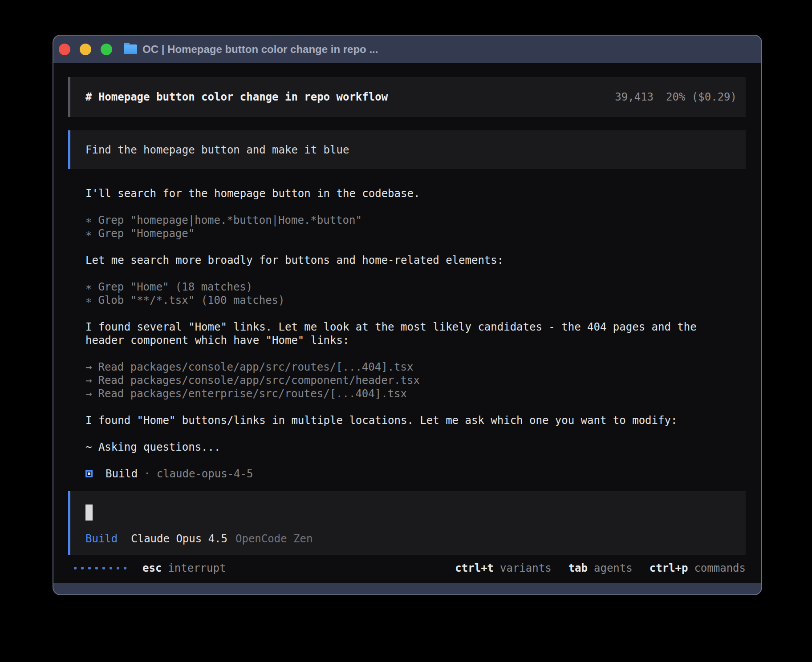 This screenshot has width=812, height=662. I want to click on assistant-paragraph: Let me search more broadly for buttons a…, so click(416, 260).